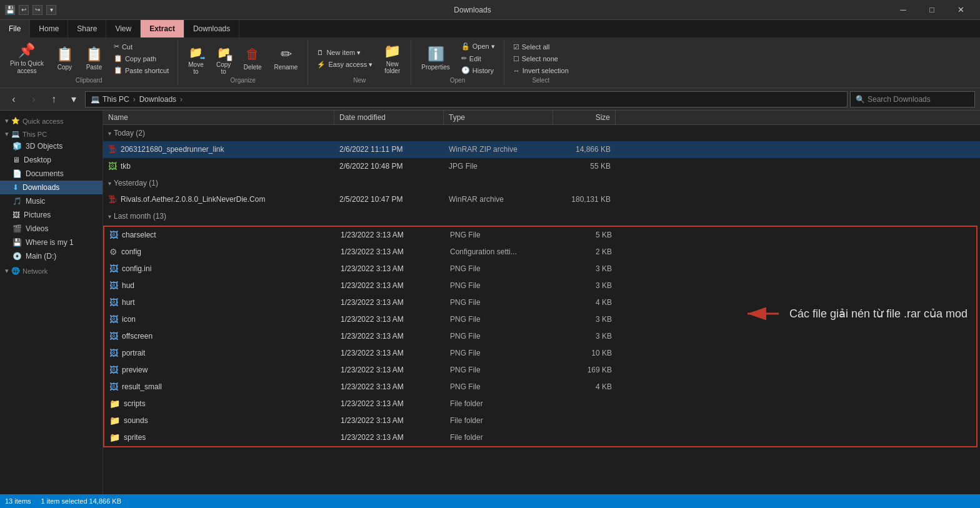 The height and width of the screenshot is (508, 980). What do you see at coordinates (345, 65) in the screenshot?
I see `easy-access-button: ⚡ Easy access ▾` at bounding box center [345, 65].